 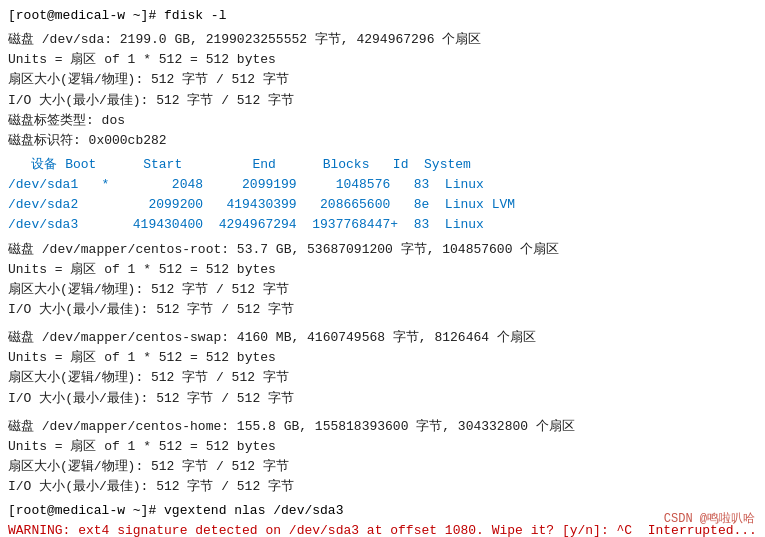 What do you see at coordinates (382, 511) in the screenshot?
I see `terminal-line: [root@medical-w ~]# vgextend nlas /dev/s…` at bounding box center [382, 511].